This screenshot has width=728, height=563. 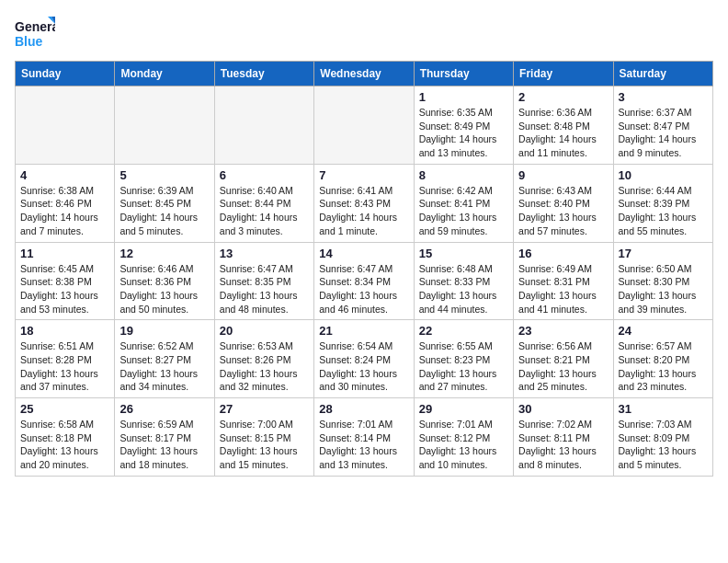 I want to click on calendar-week-row: 4Sunrise: 6:38 AM Sunset: 8:46 PM Daylig…, so click(x=364, y=202).